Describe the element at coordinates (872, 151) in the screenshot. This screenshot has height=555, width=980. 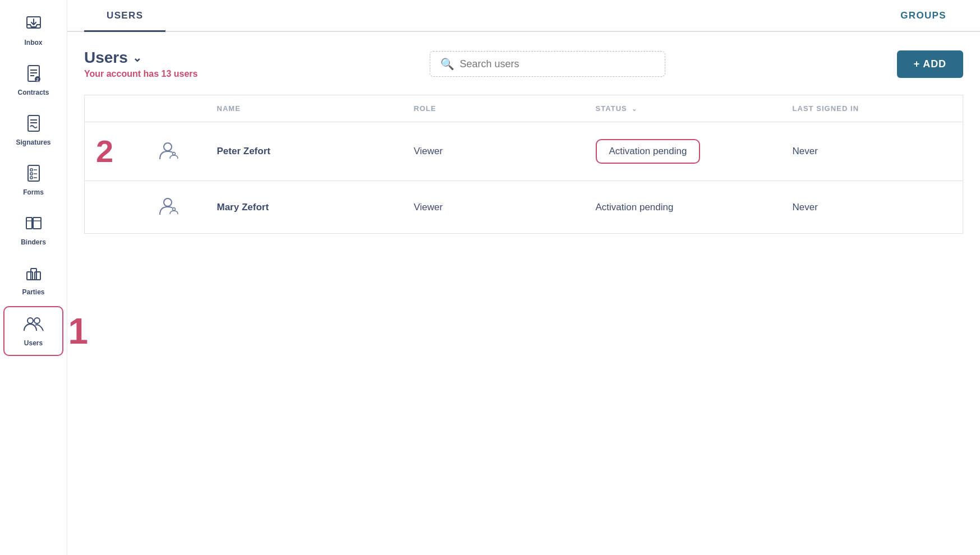
I see `row-last-peter: Never` at that location.